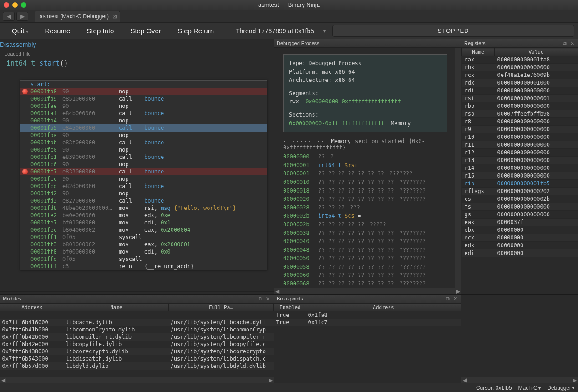  Describe the element at coordinates (144, 237) in the screenshot. I see `asm-row: 00001ff10f05syscall` at that location.